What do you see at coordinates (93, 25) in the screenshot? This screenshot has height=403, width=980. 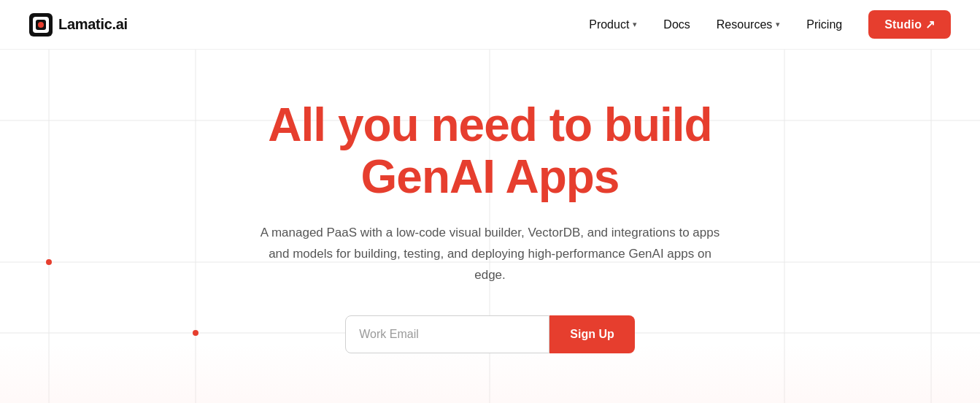 I see `logo-text: Lamatic.ai` at bounding box center [93, 25].